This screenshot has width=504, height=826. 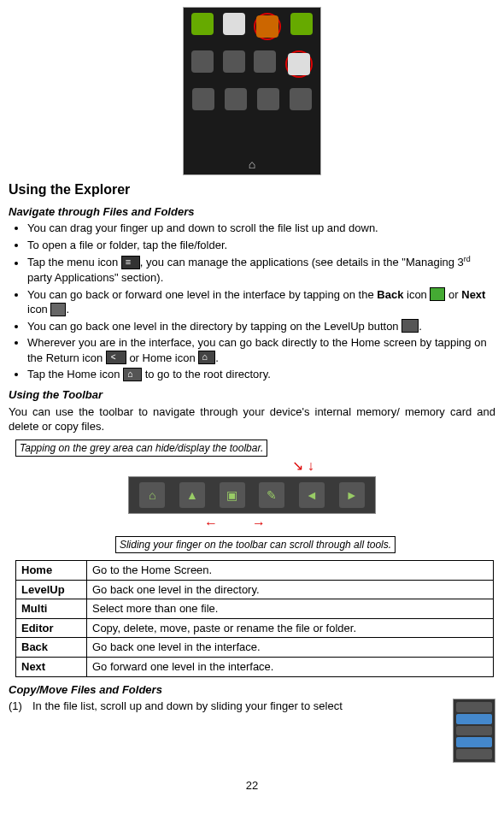 What do you see at coordinates (207, 357) in the screenshot?
I see `home-icon` at bounding box center [207, 357].